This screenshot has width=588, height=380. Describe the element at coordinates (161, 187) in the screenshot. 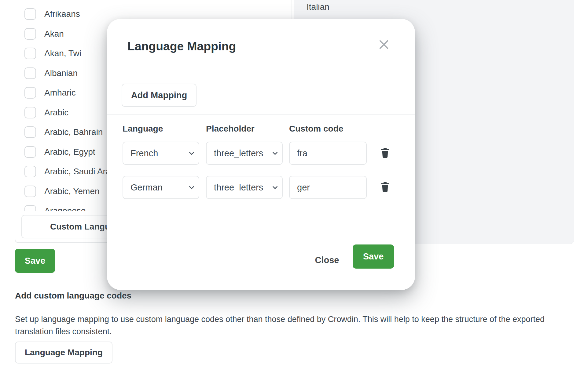

I see `language-select: German` at that location.